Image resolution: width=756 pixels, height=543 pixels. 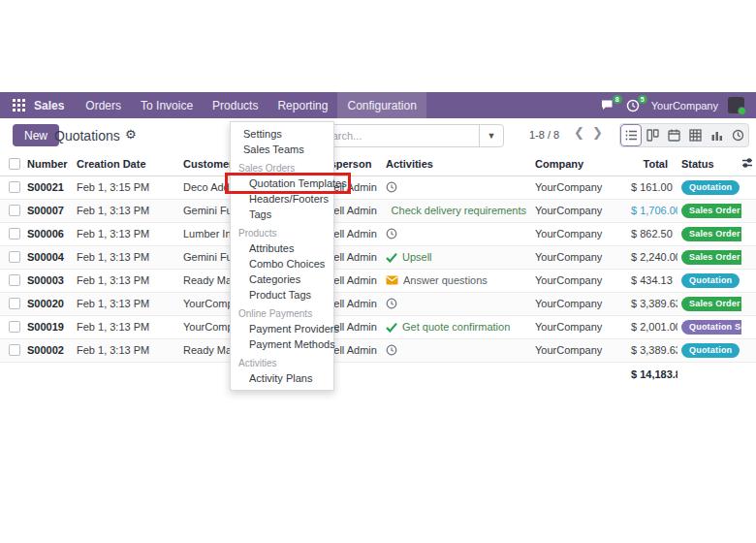 What do you see at coordinates (392, 258) in the screenshot?
I see `check-icon` at bounding box center [392, 258].